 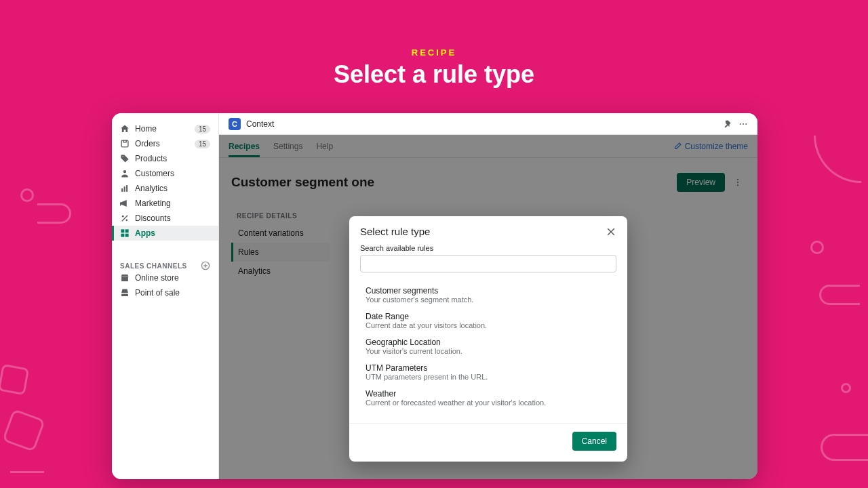 What do you see at coordinates (165, 188) in the screenshot?
I see `sidebar-item-analytics: Analytics` at bounding box center [165, 188].